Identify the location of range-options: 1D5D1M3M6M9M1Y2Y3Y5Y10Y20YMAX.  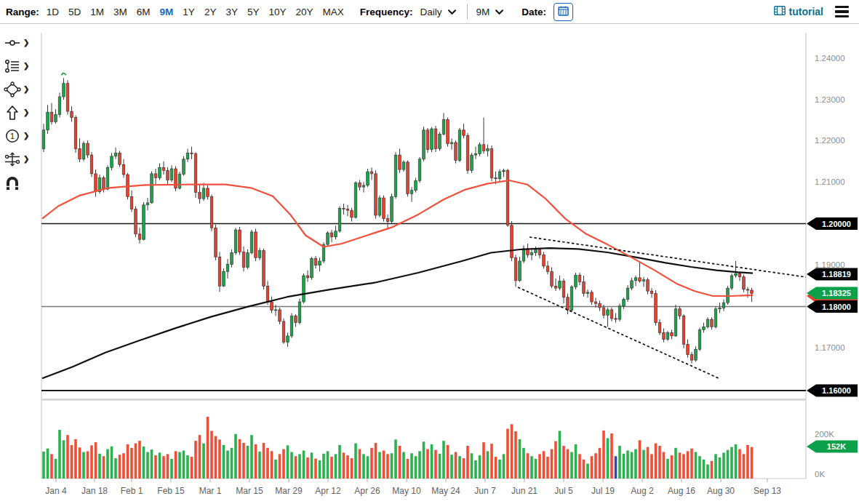
(195, 12).